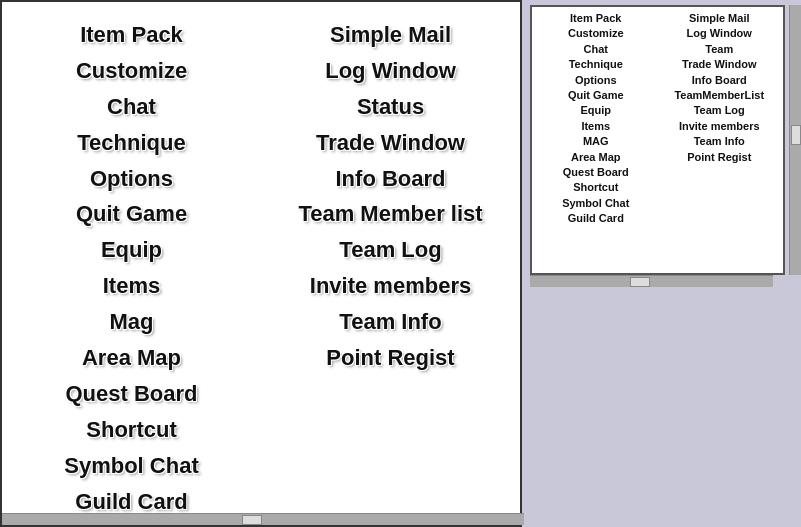 This screenshot has width=801, height=527. I want to click on mini-menu-item: Invite members, so click(720, 126).